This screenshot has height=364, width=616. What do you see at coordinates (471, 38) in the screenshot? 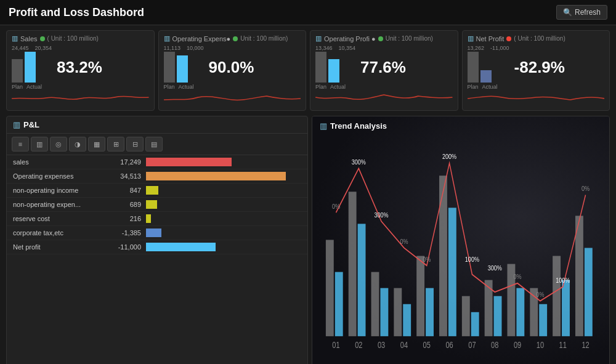
I see `bar-icon-netprofit: ▥` at bounding box center [471, 38].